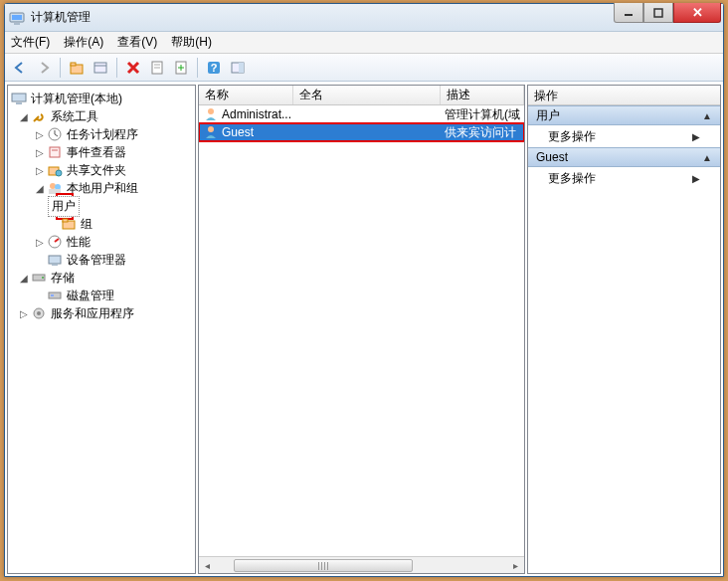  What do you see at coordinates (364, 68) in the screenshot?
I see `toolbar: ?` at bounding box center [364, 68].